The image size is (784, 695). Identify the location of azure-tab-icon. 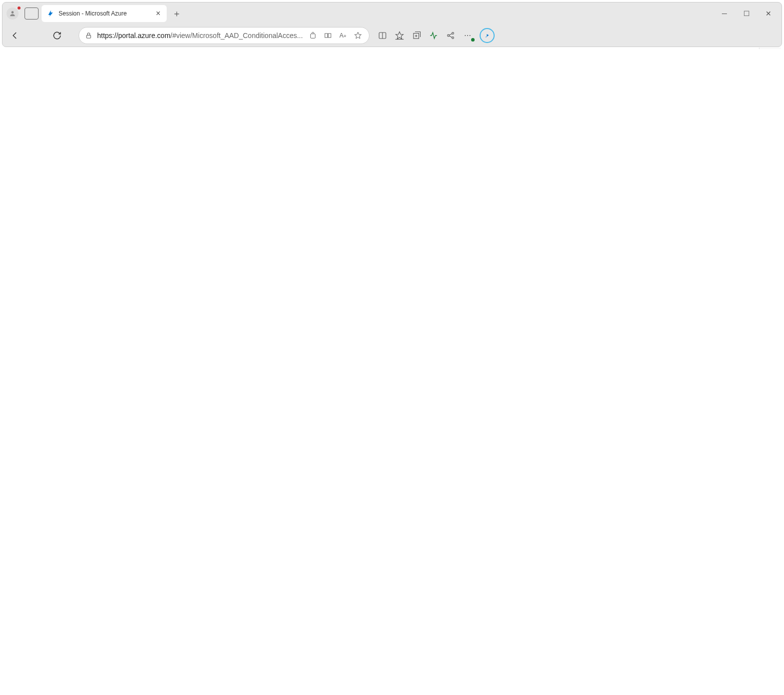
(51, 14).